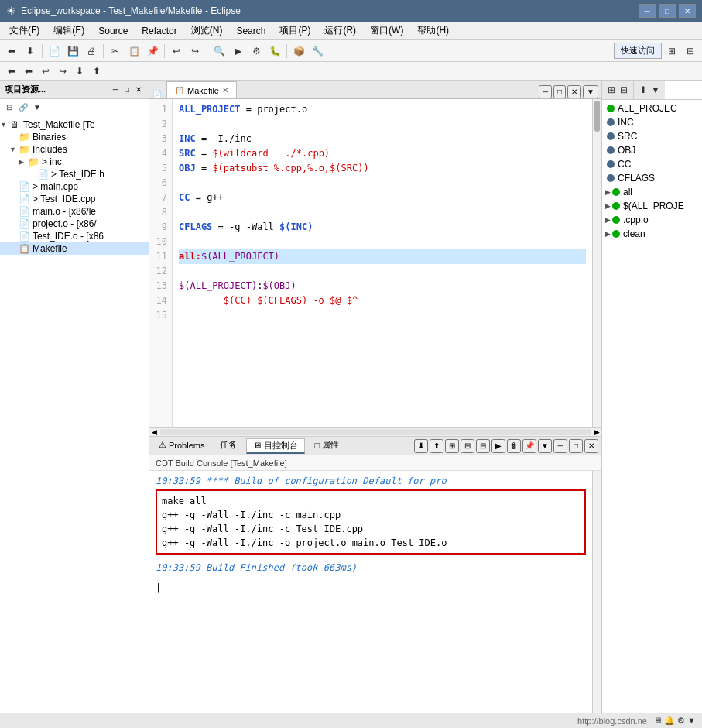  I want to click on toolbar-btn-13: ⚙, so click(256, 51).